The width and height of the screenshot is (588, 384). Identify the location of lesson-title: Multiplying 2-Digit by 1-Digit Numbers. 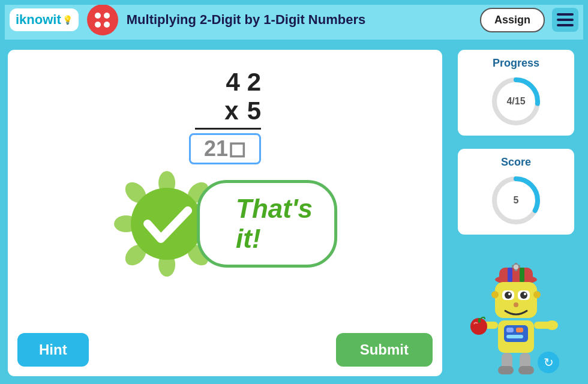
(304, 20).